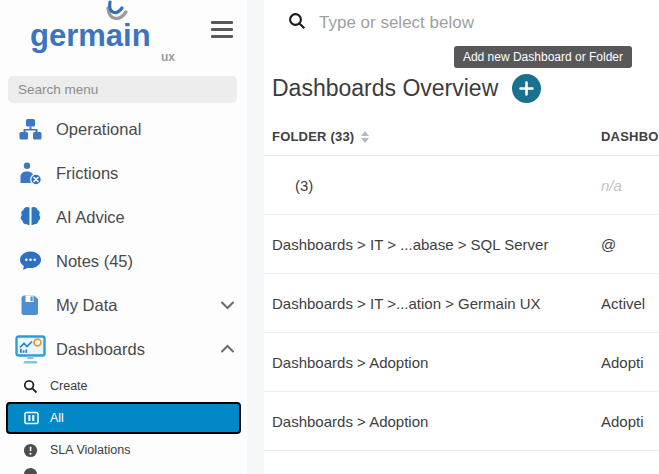 Image resolution: width=659 pixels, height=474 pixels. I want to click on title-row: Dashboards Overview, so click(462, 88).